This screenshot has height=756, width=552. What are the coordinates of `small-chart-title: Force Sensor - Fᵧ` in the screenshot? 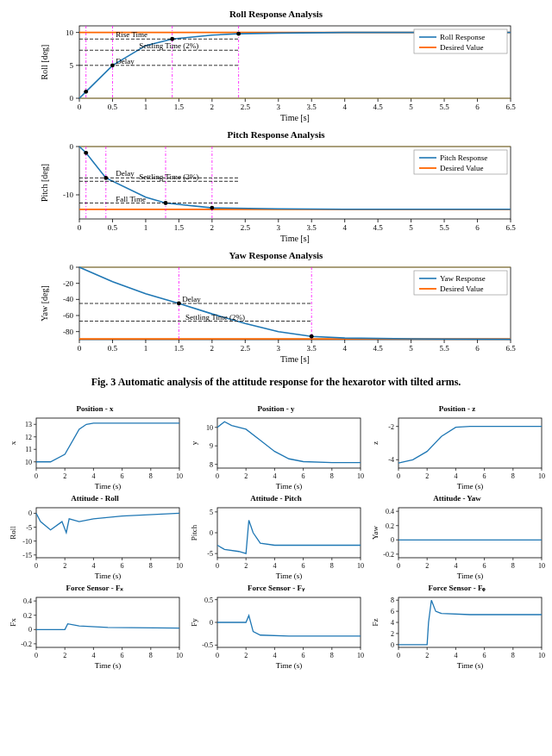 It's located at (276, 588).